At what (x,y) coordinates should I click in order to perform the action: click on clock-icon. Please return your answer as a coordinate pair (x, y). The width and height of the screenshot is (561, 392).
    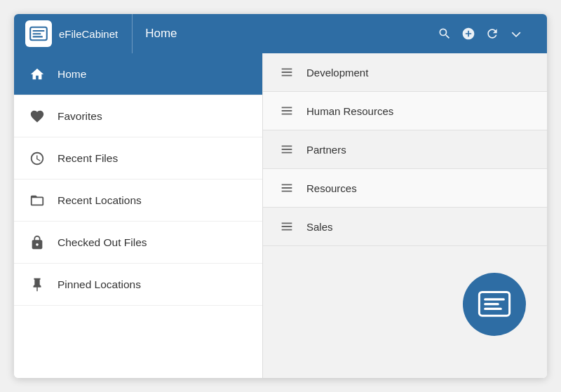
    Looking at the image, I should click on (37, 158).